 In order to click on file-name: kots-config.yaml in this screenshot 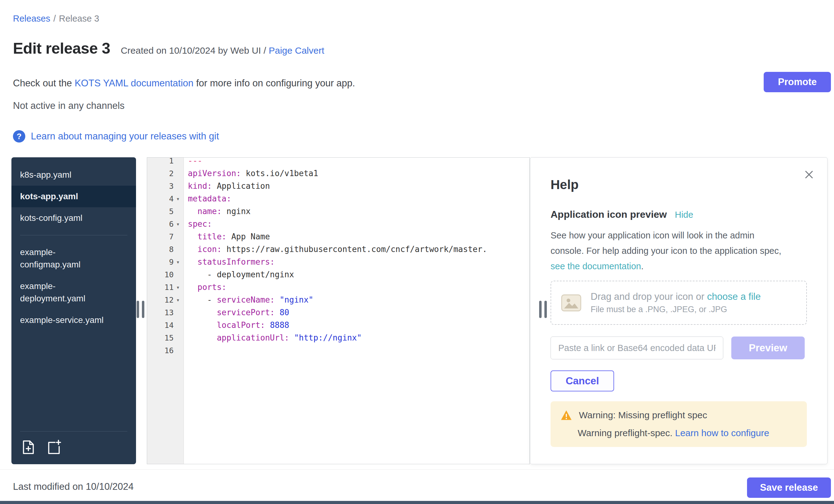, I will do `click(51, 218)`.